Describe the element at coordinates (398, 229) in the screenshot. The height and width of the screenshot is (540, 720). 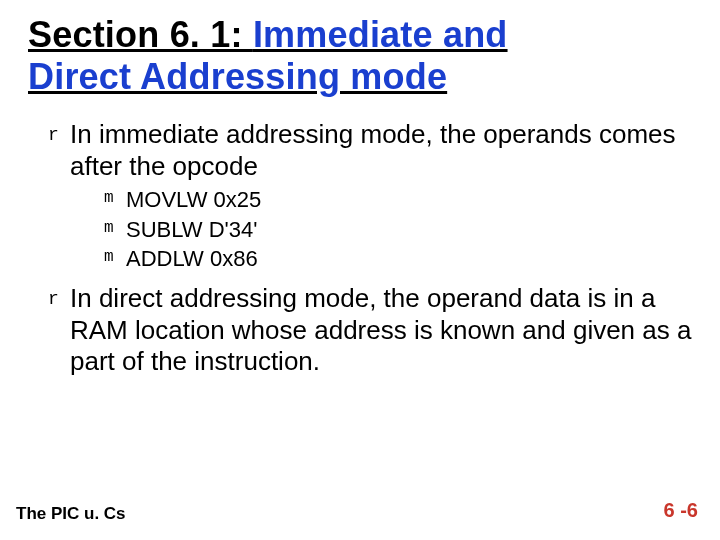
I see `sub-bullet-list: m MOVLW 0x25 m SUBLW D'34' m ADDLW 0x86` at that location.